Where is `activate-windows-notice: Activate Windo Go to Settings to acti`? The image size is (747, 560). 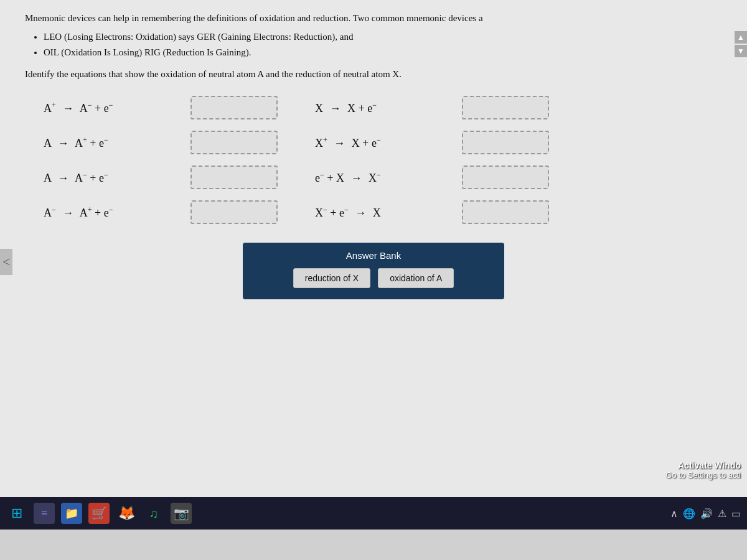
activate-windows-notice: Activate Windo Go to Settings to acti is located at coordinates (703, 470).